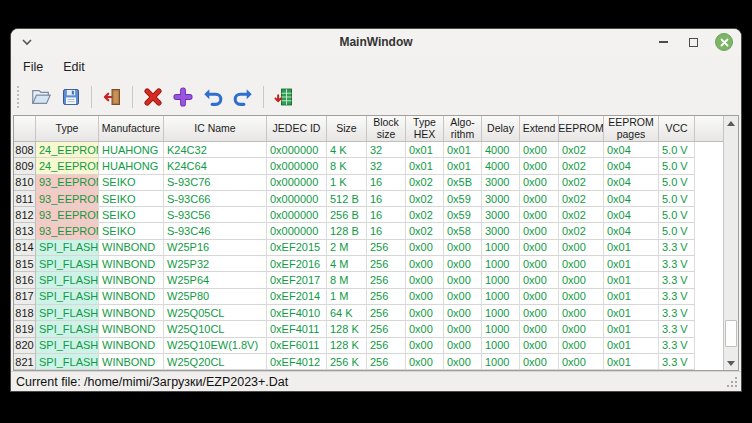 This screenshot has width=752, height=423. Describe the element at coordinates (20, 97) in the screenshot. I see `toolbar-grip` at that location.